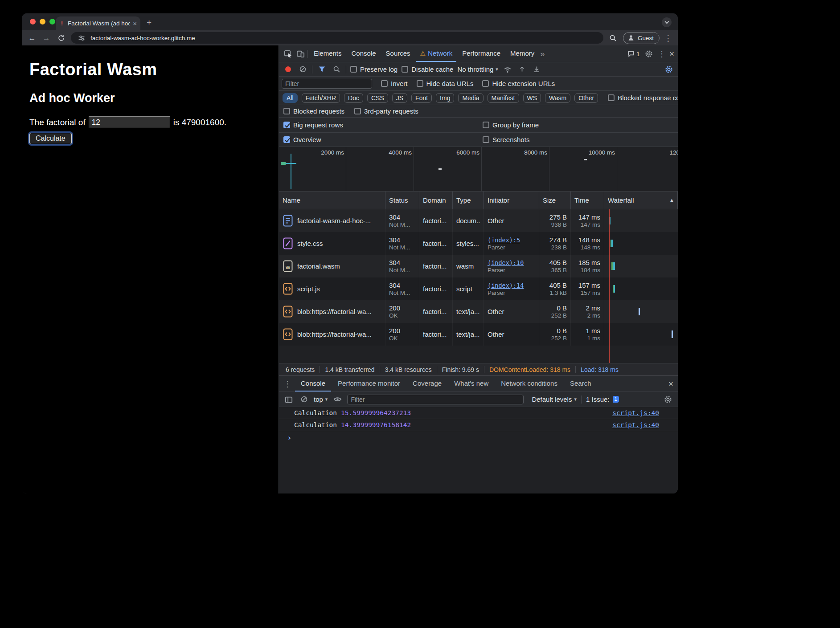 The width and height of the screenshot is (840, 628). What do you see at coordinates (668, 38) in the screenshot?
I see `browser-menu-button: ⋮` at bounding box center [668, 38].